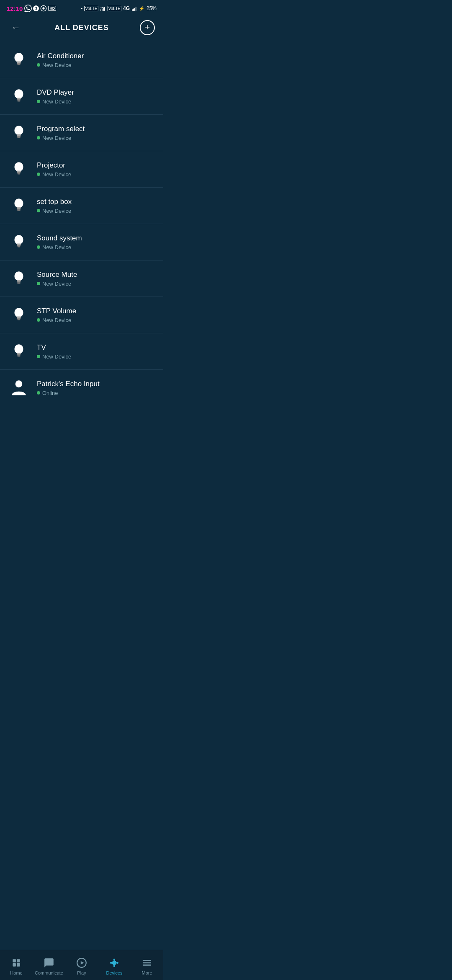 Image resolution: width=452 pixels, height=980 pixels. I want to click on device-item-tv: TV New Device, so click(82, 352).